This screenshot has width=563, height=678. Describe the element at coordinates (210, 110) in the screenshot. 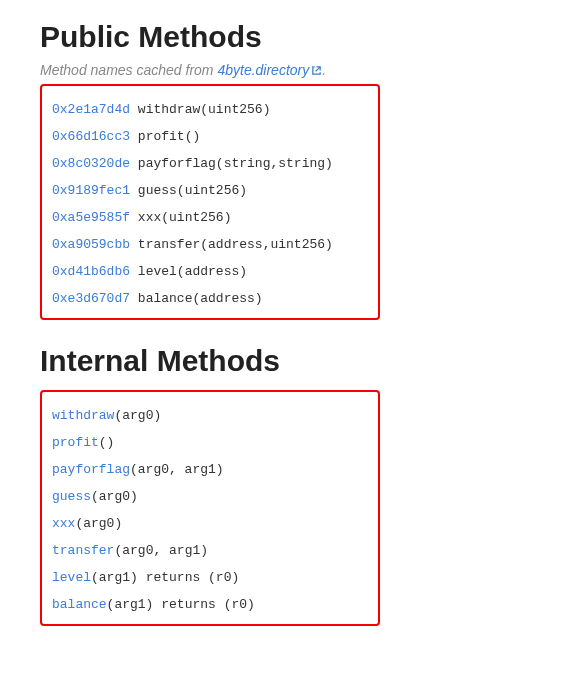

I see `public-method-row: 0x2e1a7d4d withdraw(uint256)` at that location.